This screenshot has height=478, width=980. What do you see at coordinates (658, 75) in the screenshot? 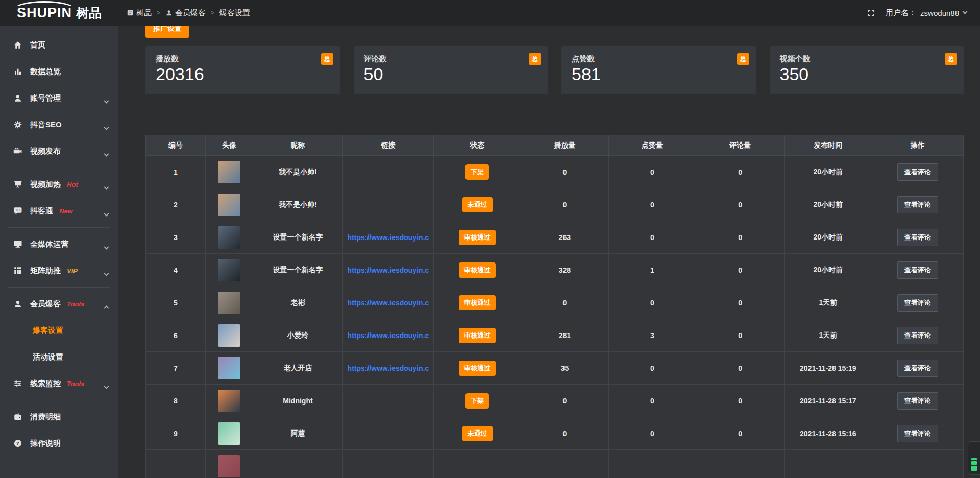
I see `stat-value: 581` at bounding box center [658, 75].